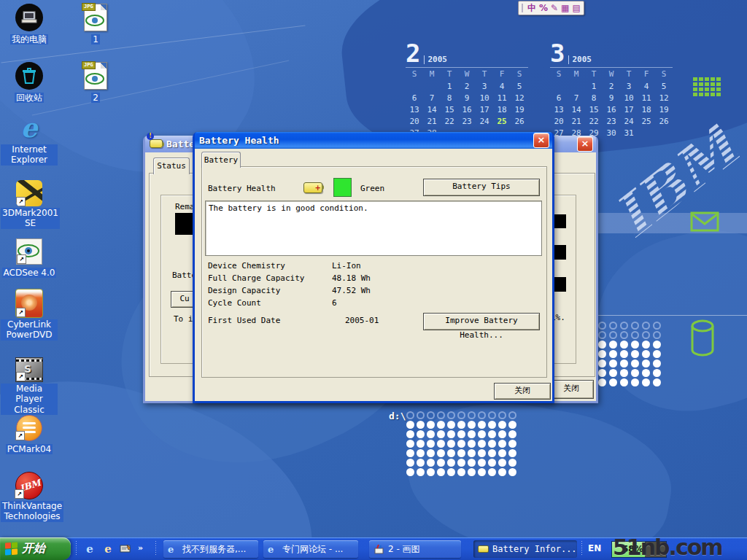 Image resolution: width=747 pixels, height=560 pixels. I want to click on tab-battery: Battery, so click(221, 160).